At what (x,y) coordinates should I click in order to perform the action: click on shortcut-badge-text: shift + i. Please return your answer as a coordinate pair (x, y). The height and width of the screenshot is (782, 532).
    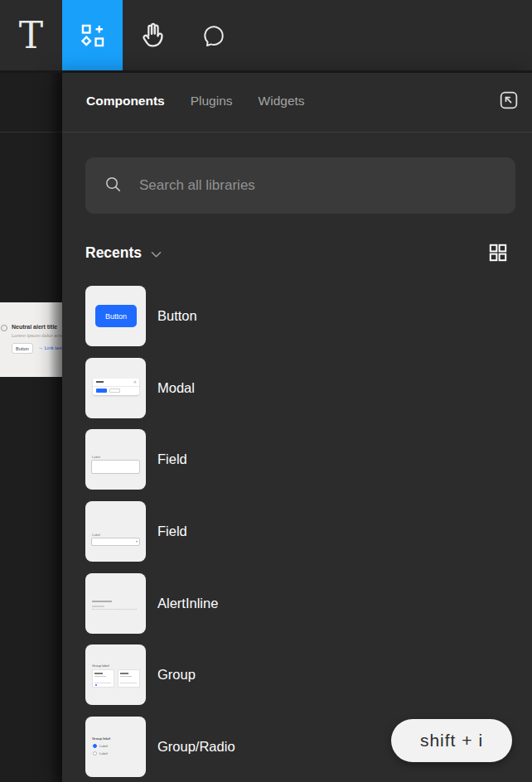
    Looking at the image, I should click on (452, 741).